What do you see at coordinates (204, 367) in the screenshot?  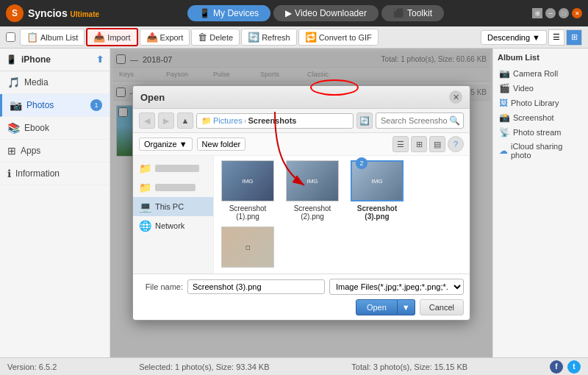 I see `selected-label: Selected: 1 photo(s), Size: 93.34 KB` at bounding box center [204, 367].